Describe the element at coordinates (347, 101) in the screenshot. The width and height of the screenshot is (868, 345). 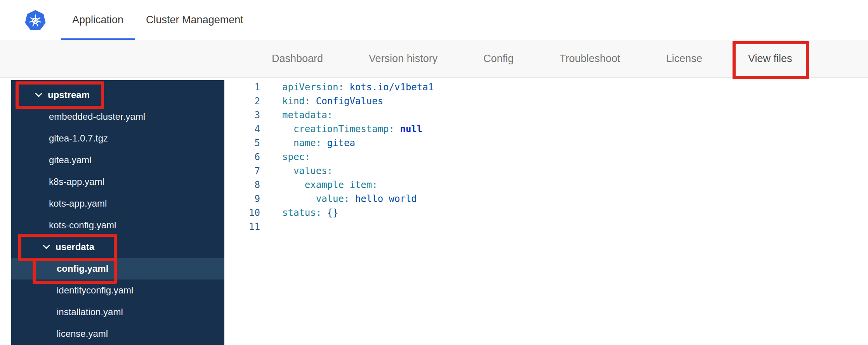
I see `yaml-value: ConfigValues` at that location.